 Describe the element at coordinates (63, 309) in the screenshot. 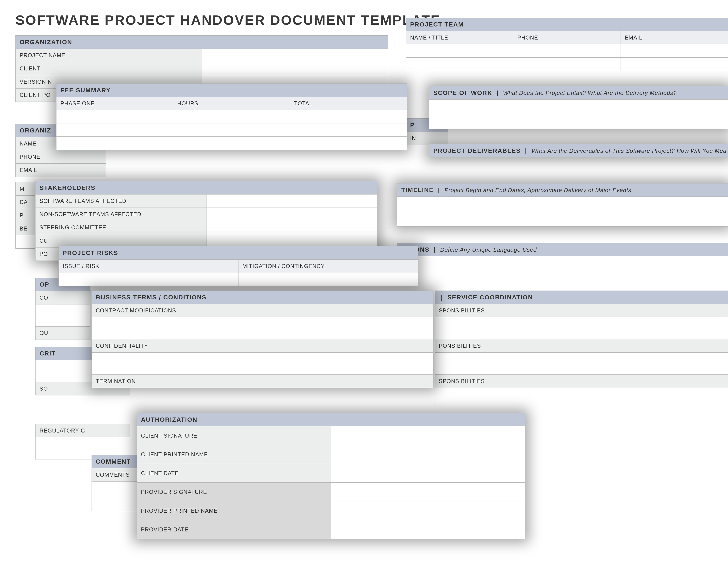

I see `op-frag: OP CO QU` at that location.